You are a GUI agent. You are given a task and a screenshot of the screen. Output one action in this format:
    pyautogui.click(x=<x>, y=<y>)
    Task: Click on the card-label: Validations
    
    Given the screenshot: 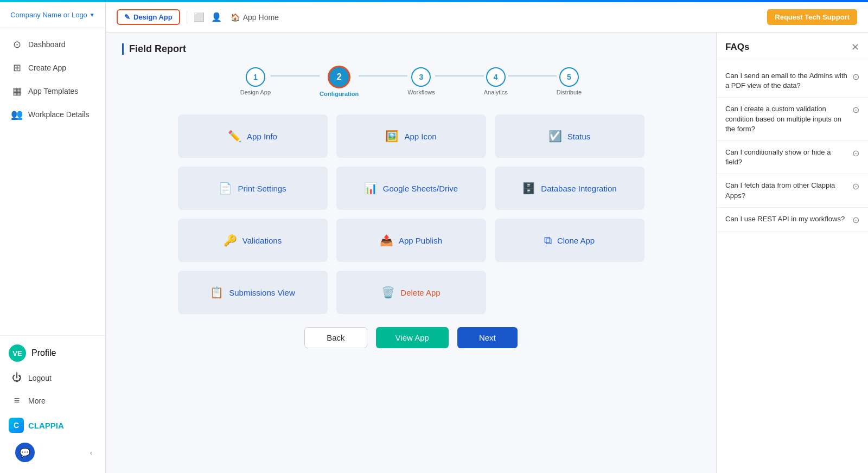 What is the action you would take?
    pyautogui.click(x=262, y=241)
    